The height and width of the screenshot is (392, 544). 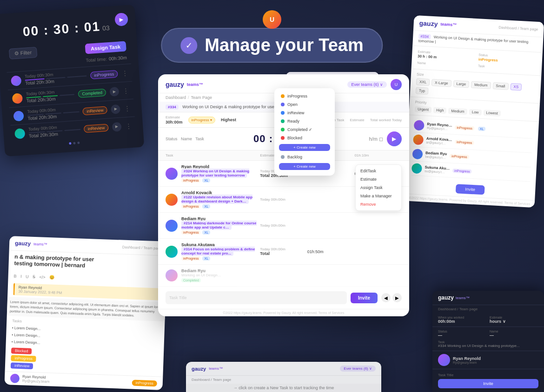 I want to click on emoji-btn: 😊, so click(x=52, y=277).